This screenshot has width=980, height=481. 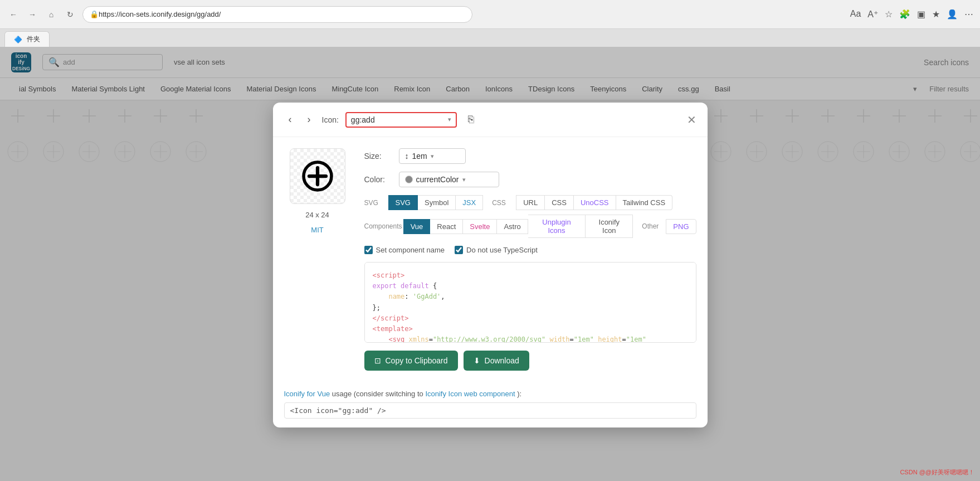 What do you see at coordinates (513, 226) in the screenshot?
I see `astro-tab: Astro` at bounding box center [513, 226].